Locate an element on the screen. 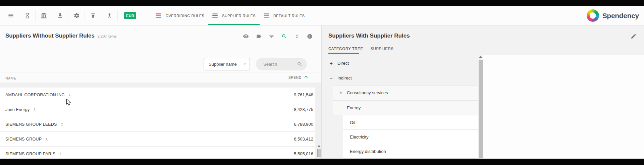 The image size is (644, 165). tree-node-direct: + Direct is located at coordinates (404, 63).